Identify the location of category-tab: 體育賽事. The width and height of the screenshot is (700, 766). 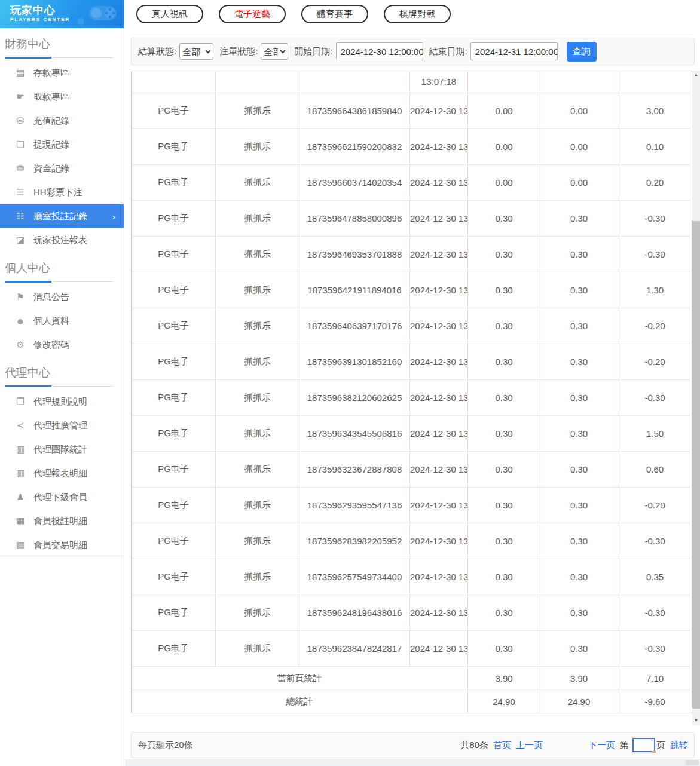
(335, 14).